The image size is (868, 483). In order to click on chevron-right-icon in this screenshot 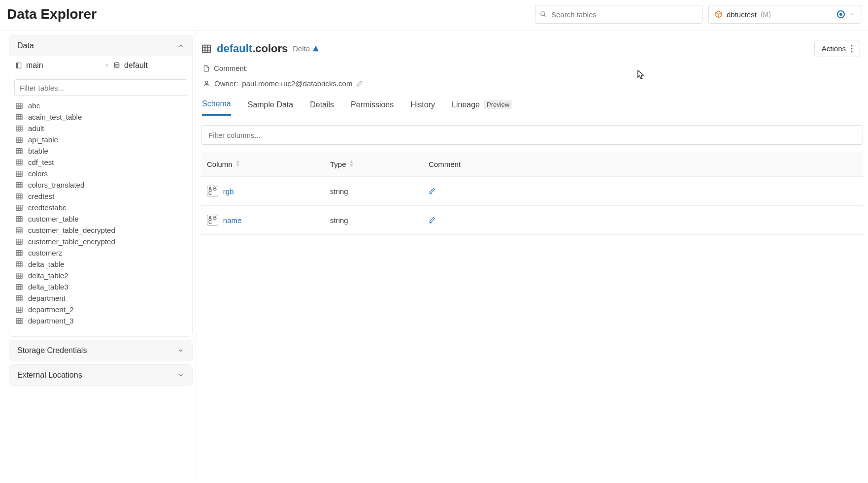, I will do `click(107, 65)`.